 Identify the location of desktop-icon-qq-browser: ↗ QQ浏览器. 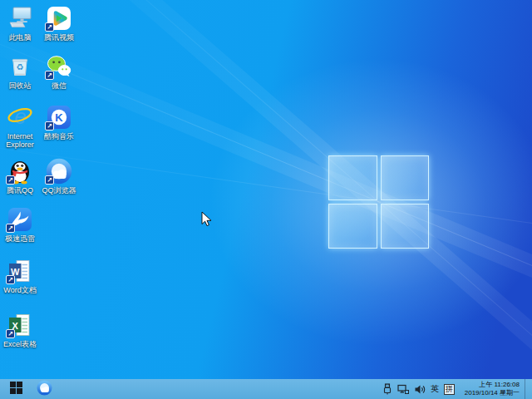
(59, 176).